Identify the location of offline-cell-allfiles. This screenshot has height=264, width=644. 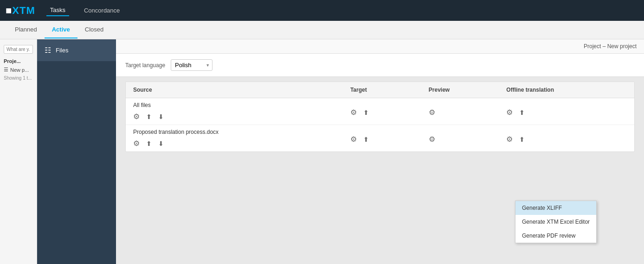
(567, 112).